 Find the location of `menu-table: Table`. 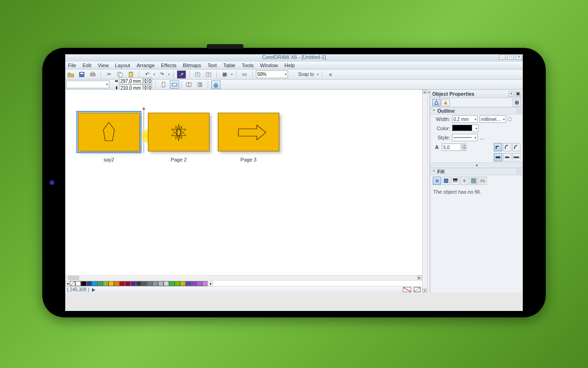

menu-table: Table is located at coordinates (229, 65).